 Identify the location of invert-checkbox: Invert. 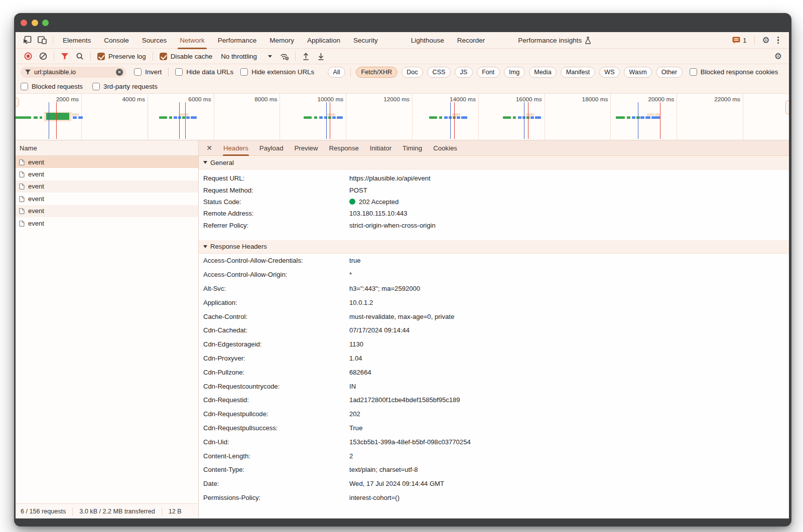
(148, 72).